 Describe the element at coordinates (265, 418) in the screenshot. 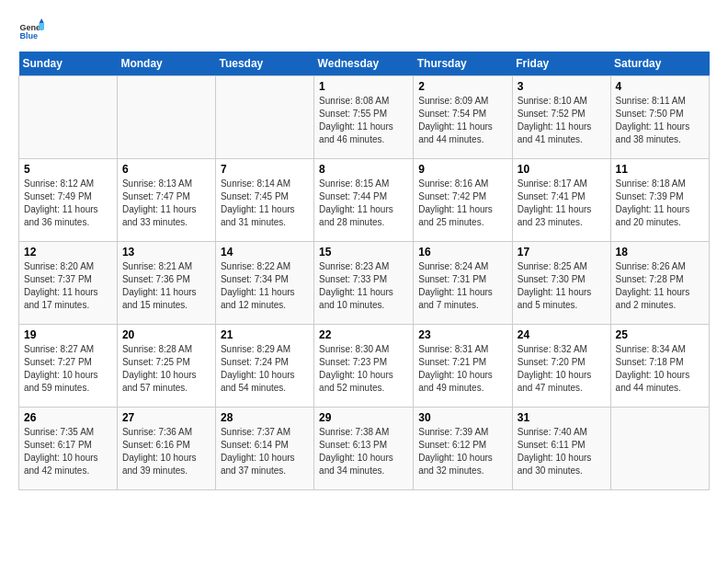

I see `day-number: 28` at that location.